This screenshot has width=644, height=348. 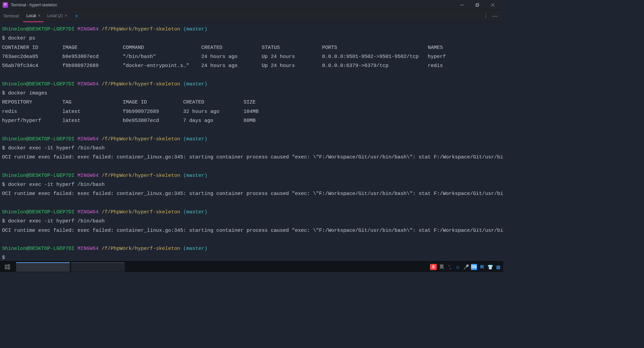 What do you see at coordinates (252, 16) in the screenshot?
I see `terminal-tab-bar: Terminal: Local×Local (2)× + ⋮ —` at bounding box center [252, 16].